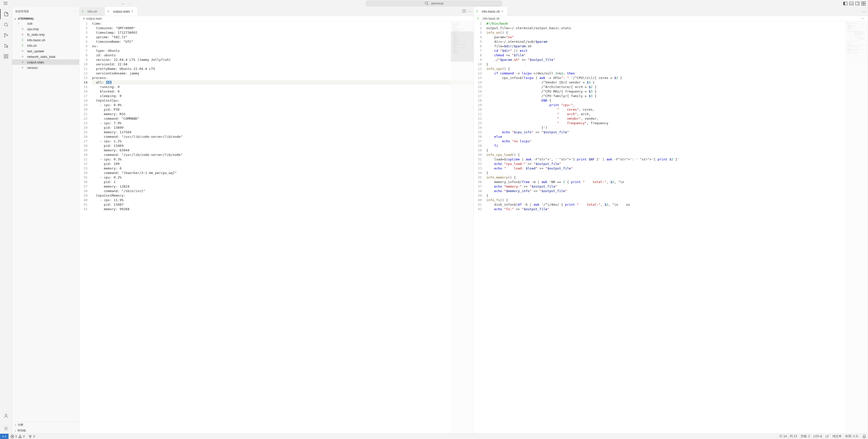  Describe the element at coordinates (863, 19) in the screenshot. I see `collapse-icon: —` at that location.